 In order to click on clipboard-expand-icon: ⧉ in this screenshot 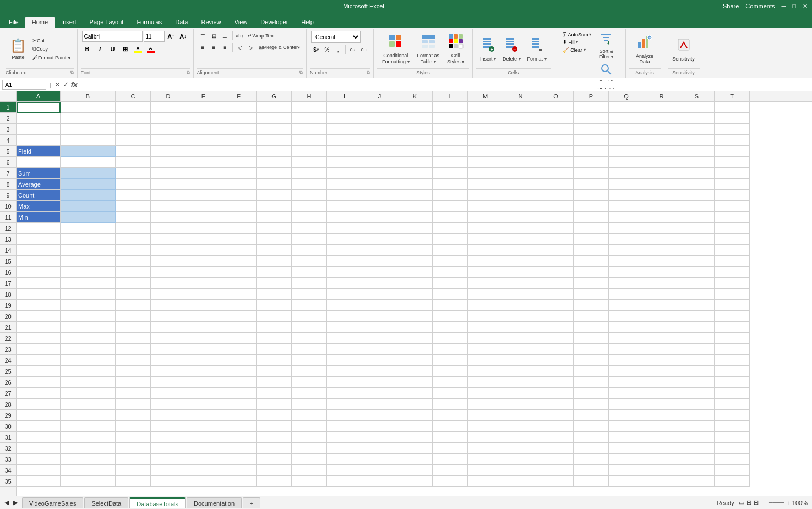, I will do `click(72, 73)`.